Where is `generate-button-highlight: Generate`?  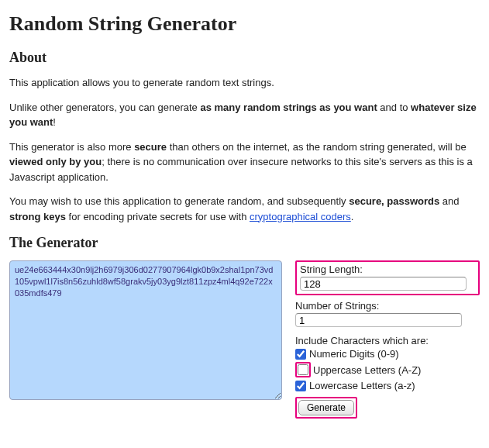
generate-button-highlight: Generate is located at coordinates (326, 408).